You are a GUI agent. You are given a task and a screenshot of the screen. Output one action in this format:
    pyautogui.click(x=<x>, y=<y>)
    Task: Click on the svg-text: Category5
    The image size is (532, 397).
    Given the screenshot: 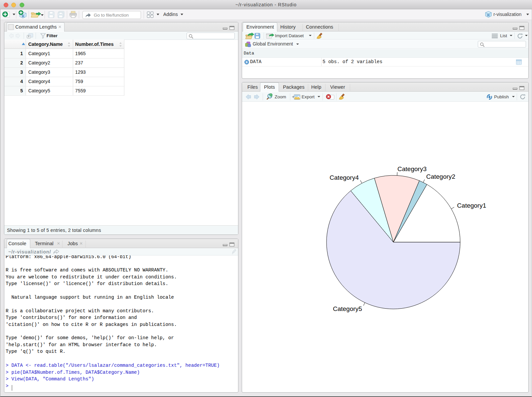 What is the action you would take?
    pyautogui.click(x=347, y=309)
    